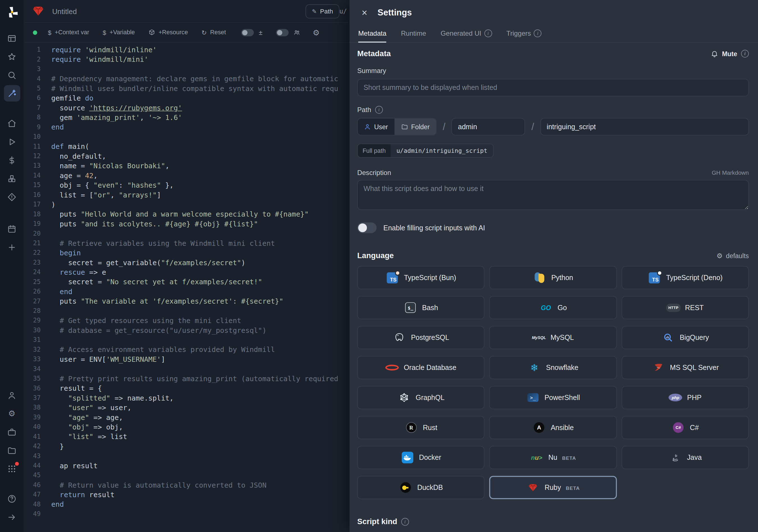 This screenshot has height=532, width=758. Describe the element at coordinates (12, 38) in the screenshot. I see `sidebar-item-monitor` at that location.